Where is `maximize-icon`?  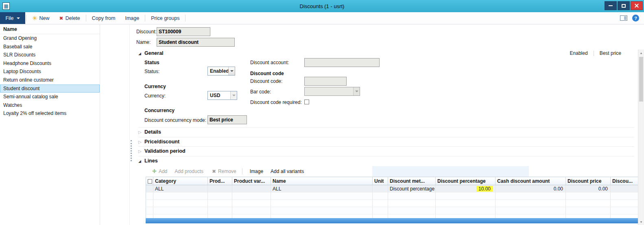
maximize-icon is located at coordinates (624, 6).